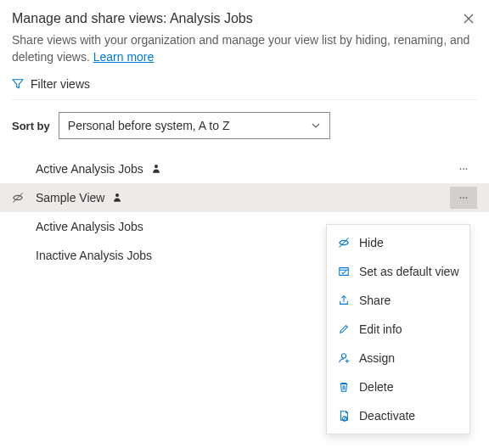 Image resolution: width=489 pixels, height=448 pixels. What do you see at coordinates (18, 84) in the screenshot?
I see `filter-icon` at bounding box center [18, 84].